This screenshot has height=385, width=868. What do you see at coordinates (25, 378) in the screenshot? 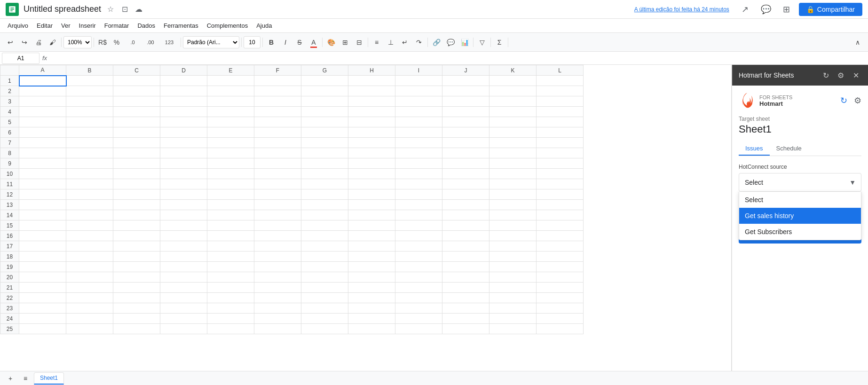
I see `sheets-menu-button: ≡` at bounding box center [25, 378].